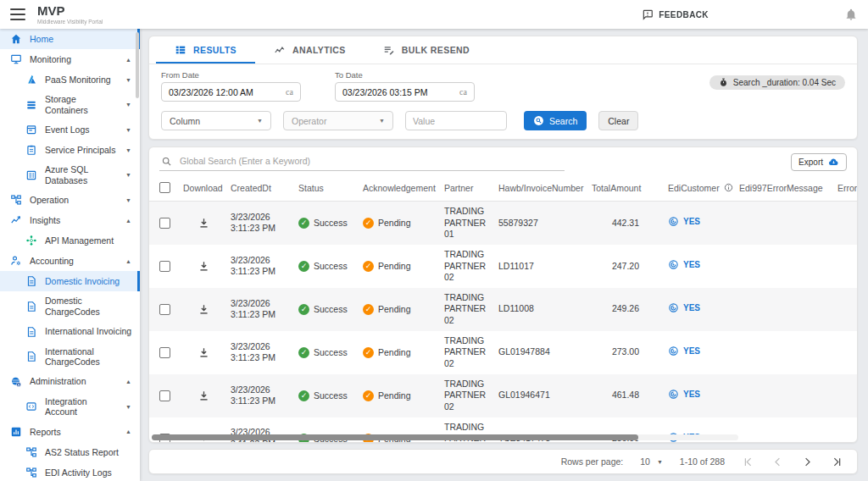 Image resolution: width=868 pixels, height=481 pixels. What do you see at coordinates (70, 174) in the screenshot?
I see `sidebar-item-azure-sql-databases: Azure SQL Databases▼` at bounding box center [70, 174].